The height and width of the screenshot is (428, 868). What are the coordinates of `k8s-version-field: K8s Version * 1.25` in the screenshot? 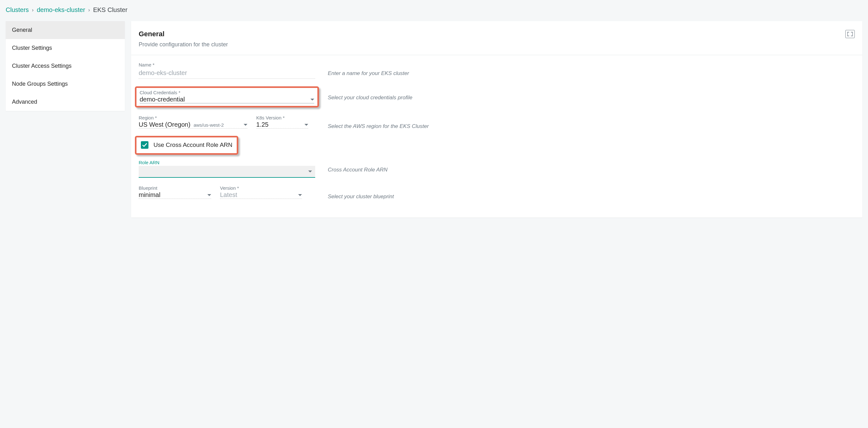 It's located at (282, 122).